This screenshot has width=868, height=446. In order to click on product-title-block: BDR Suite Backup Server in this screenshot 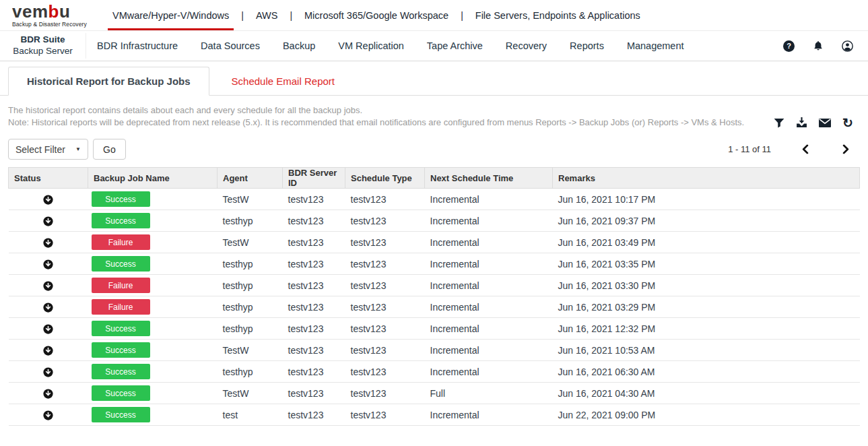, I will do `click(43, 46)`.